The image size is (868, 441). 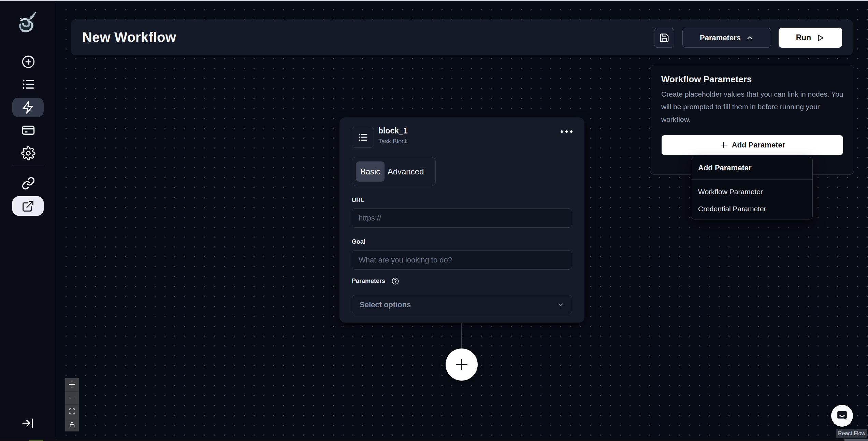 I want to click on parameters-select: Select options, so click(x=462, y=304).